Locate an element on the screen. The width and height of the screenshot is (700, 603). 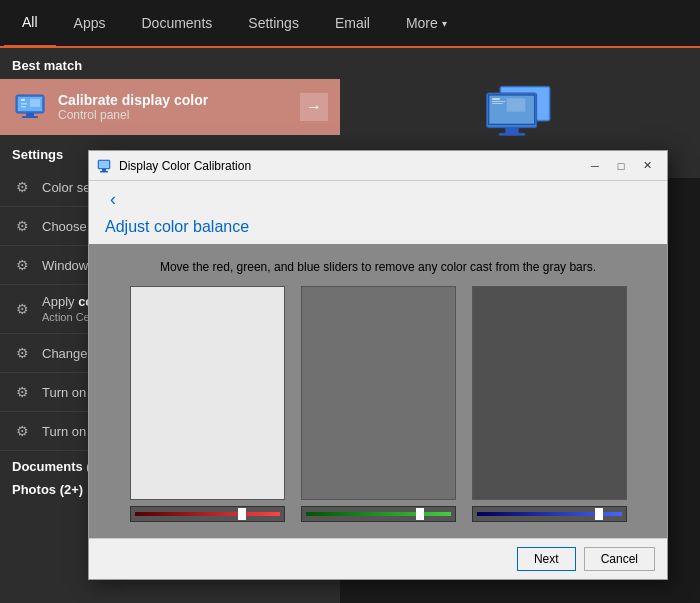
best-match-label: Best match is located at coordinates (170, 64).